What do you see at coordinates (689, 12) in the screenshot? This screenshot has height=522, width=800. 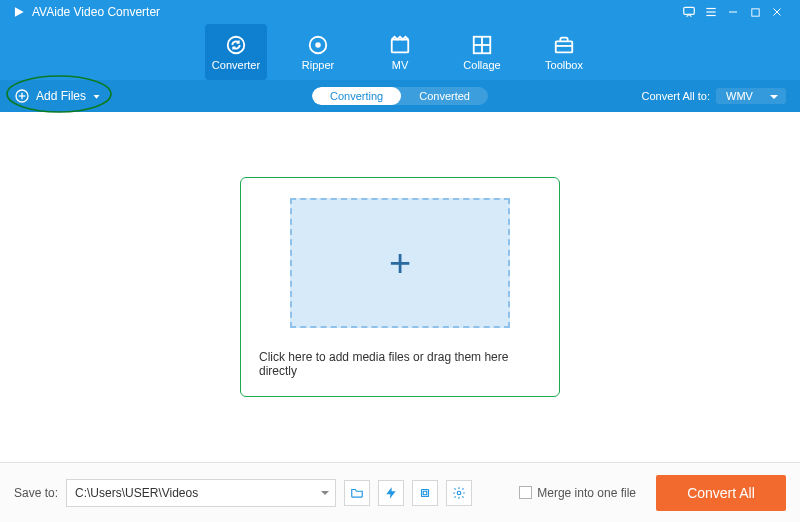 I see `feedback-icon` at bounding box center [689, 12].